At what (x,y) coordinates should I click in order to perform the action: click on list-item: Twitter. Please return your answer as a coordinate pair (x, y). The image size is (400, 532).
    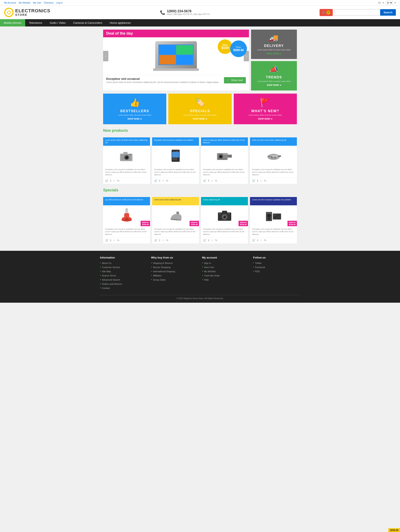
    Looking at the image, I should click on (276, 263).